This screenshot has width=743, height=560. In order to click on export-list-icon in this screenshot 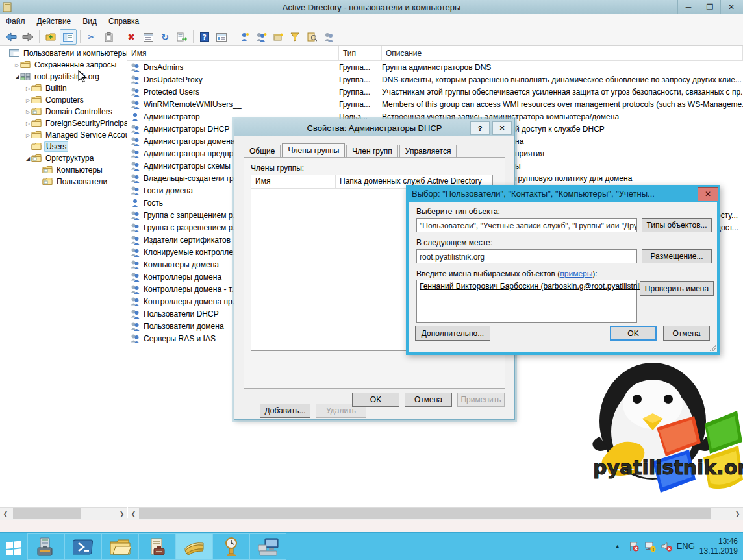, I will do `click(182, 37)`.